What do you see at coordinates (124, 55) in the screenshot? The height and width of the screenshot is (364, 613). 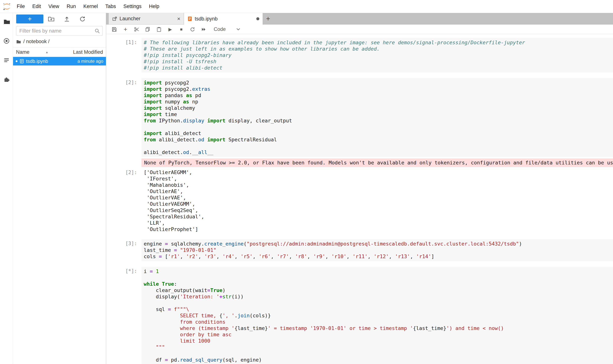 I see `cell-input-prompt: [1]:` at bounding box center [124, 55].